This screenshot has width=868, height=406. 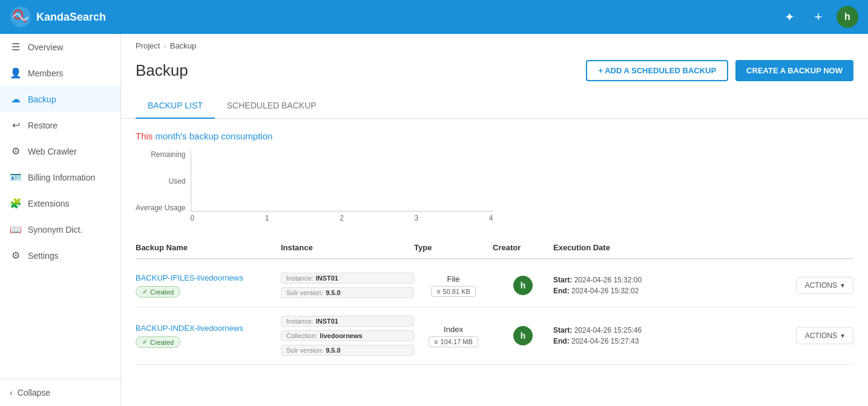 I want to click on sidebar-item-overview: ☰ Overview, so click(x=61, y=47).